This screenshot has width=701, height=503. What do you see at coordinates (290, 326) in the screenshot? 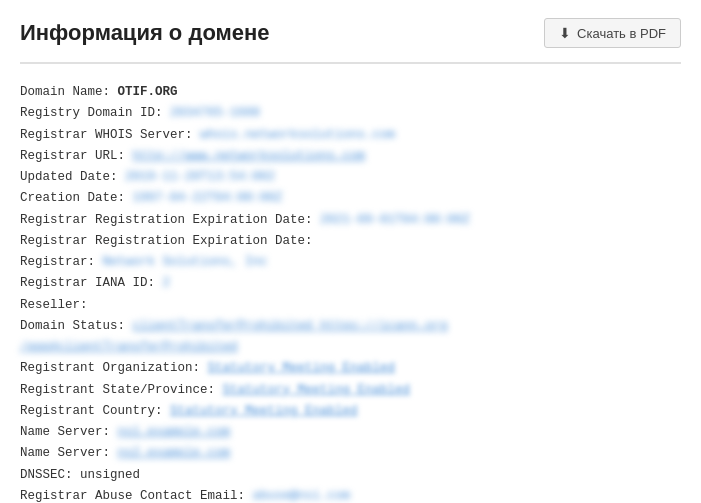
I see `domain-status-value: clientTransferProhibited https://icann.o…` at bounding box center [290, 326].